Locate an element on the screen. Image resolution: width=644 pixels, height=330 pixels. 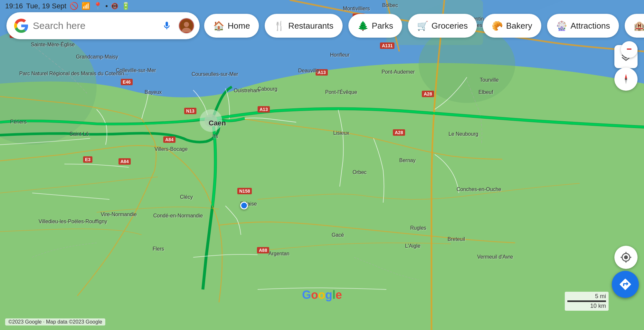
city-label: Ifs is located at coordinates (215, 136).